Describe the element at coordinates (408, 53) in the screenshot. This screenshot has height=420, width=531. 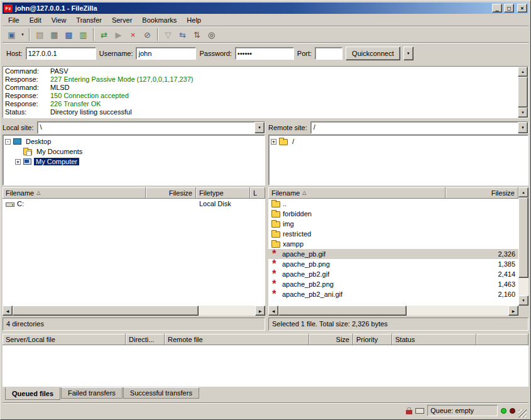
I see `quickconnect-dropdown-button: ▼` at that location.